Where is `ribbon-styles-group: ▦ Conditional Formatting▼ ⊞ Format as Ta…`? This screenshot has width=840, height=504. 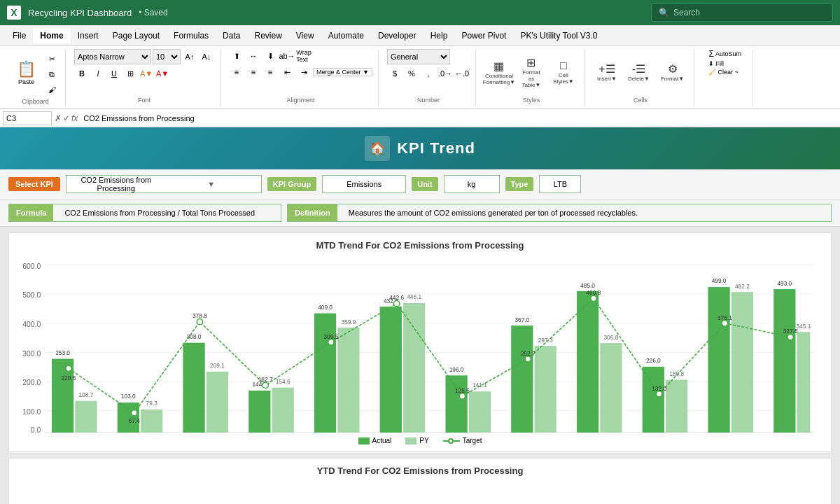
ribbon-styles-group: ▦ Conditional Formatting▼ ⊞ Format as Ta… is located at coordinates (532, 78).